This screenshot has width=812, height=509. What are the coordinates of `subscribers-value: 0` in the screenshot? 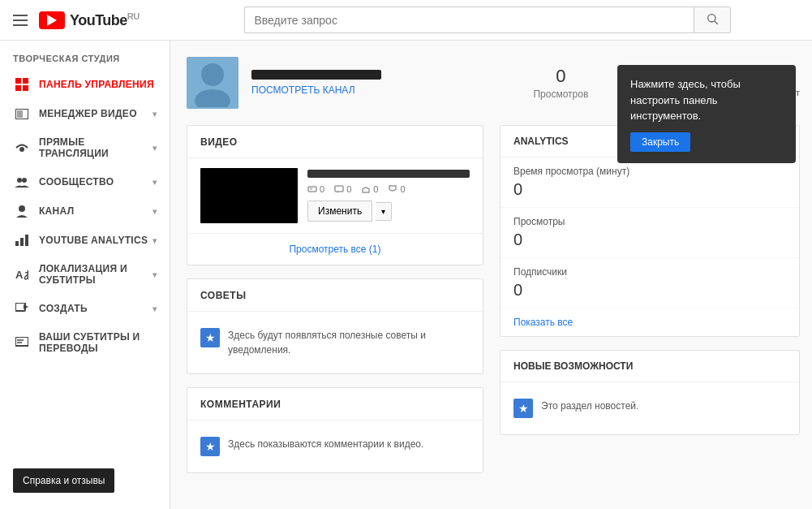 It's located at (650, 291).